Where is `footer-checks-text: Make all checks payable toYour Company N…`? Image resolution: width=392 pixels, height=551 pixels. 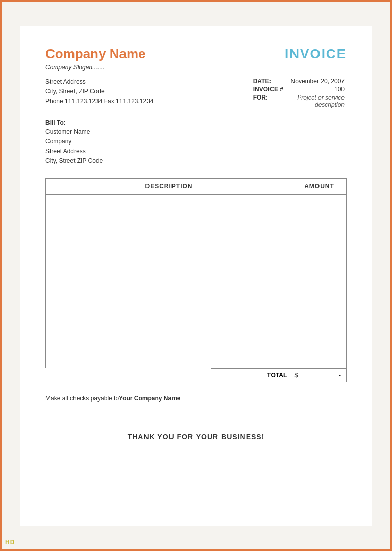
footer-checks-text: Make all checks payable toYour Company N… is located at coordinates (196, 398).